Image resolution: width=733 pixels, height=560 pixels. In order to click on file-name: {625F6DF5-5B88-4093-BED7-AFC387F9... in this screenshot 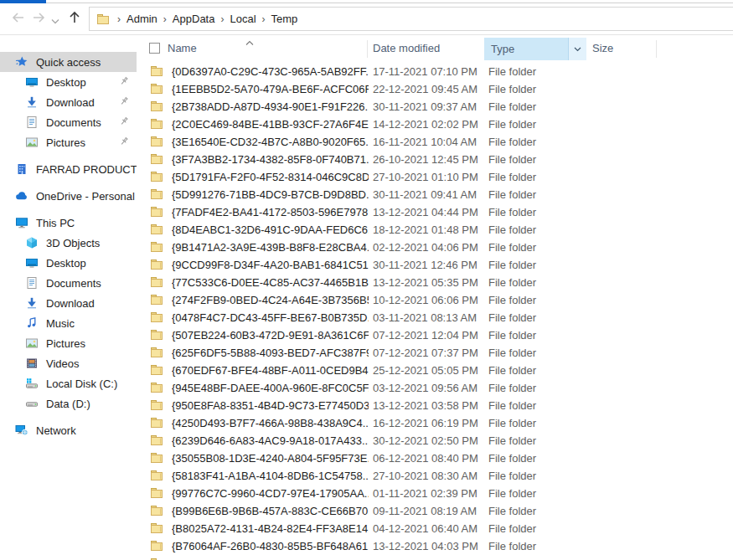, I will do `click(270, 353)`.